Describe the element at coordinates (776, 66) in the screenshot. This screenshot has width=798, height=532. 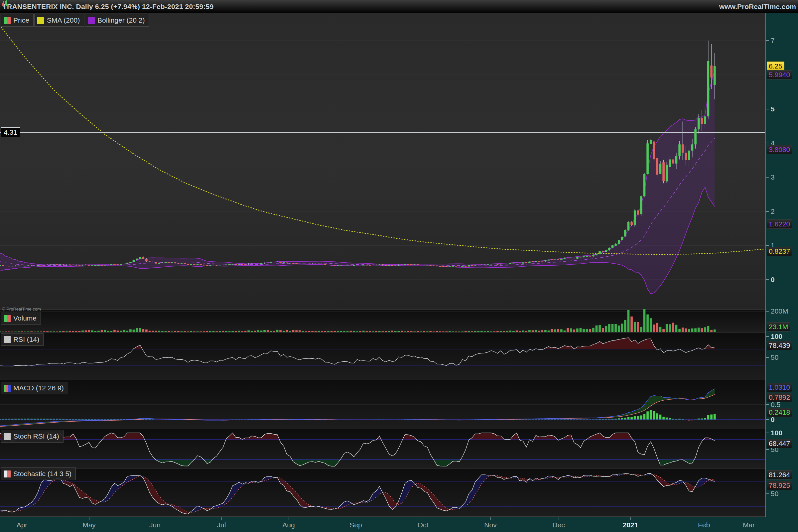
I see `value-badge-6.25: 6.25` at that location.